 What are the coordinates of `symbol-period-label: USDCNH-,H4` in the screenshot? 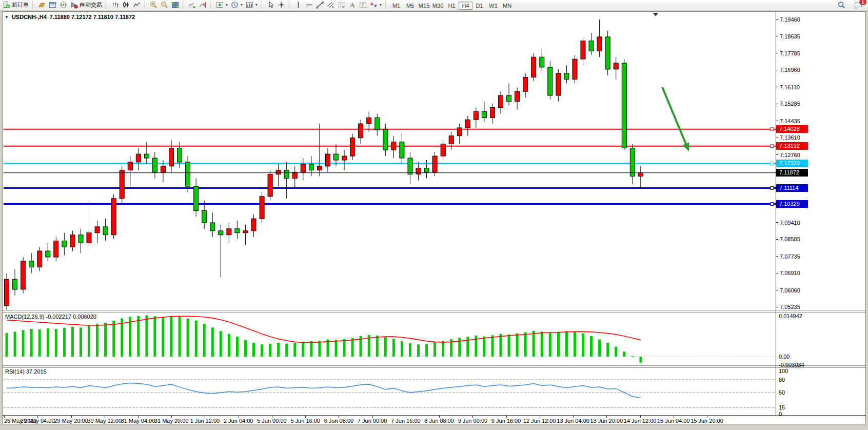 It's located at (29, 17).